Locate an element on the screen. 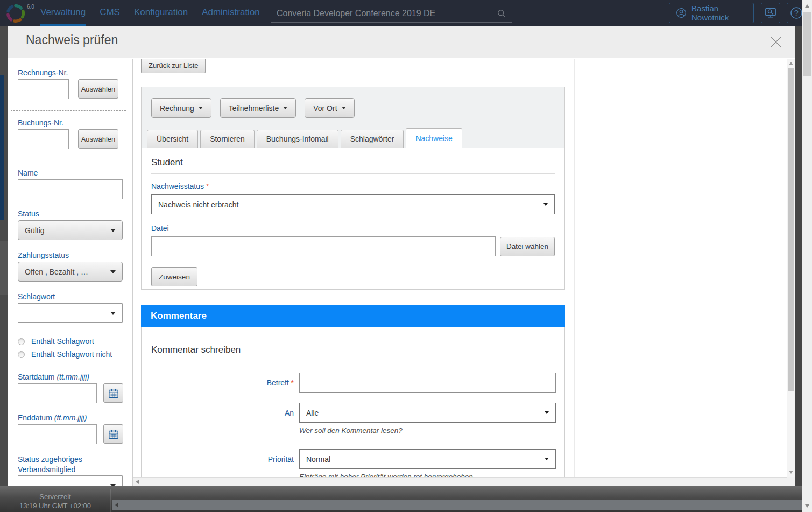 This screenshot has height=512, width=812. support-view-button is located at coordinates (771, 13).